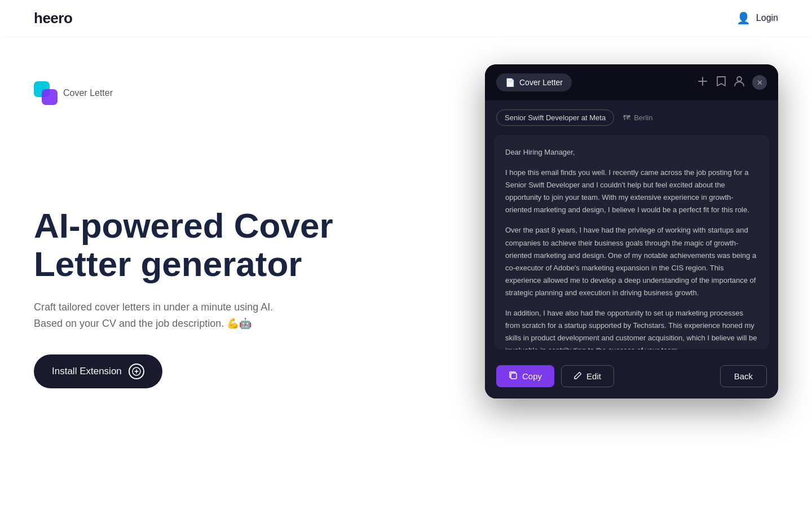  I want to click on edit-icon, so click(578, 376).